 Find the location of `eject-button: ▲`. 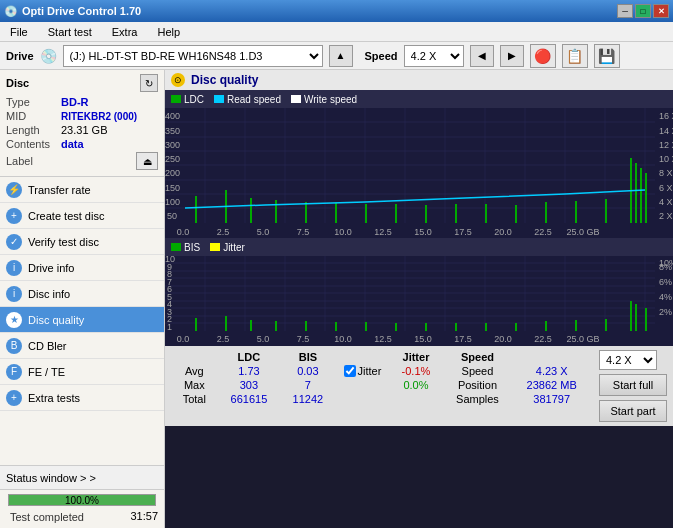

eject-button: ▲ is located at coordinates (341, 56).